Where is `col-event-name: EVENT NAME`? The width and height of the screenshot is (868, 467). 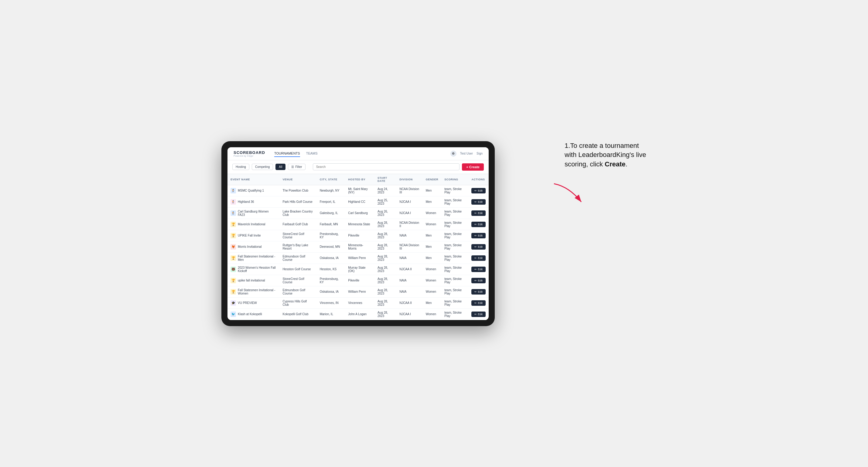
col-event-name: EVENT NAME is located at coordinates (253, 180).